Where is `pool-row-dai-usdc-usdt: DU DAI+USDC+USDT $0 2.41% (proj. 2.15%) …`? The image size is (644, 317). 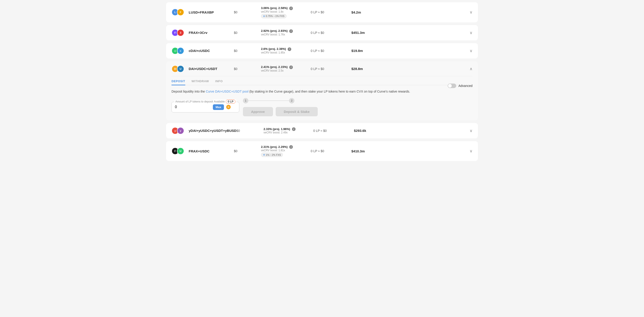 pool-row-dai-usdc-usdt: DU DAI+USDC+USDT $0 2.41% (proj. 2.15%) … is located at coordinates (322, 91).